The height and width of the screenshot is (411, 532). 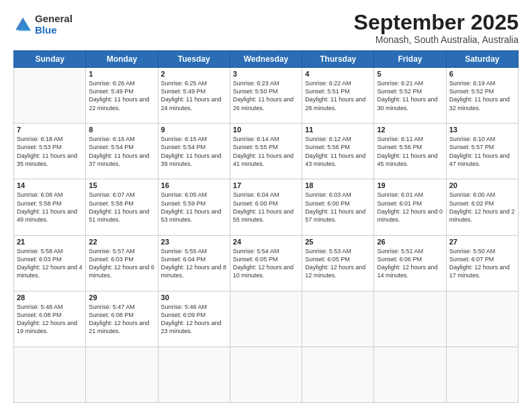 I want to click on table-row: 22Sunrise: 5:57 AMSunset: 6:03 PMDayligh…, so click(x=122, y=263).